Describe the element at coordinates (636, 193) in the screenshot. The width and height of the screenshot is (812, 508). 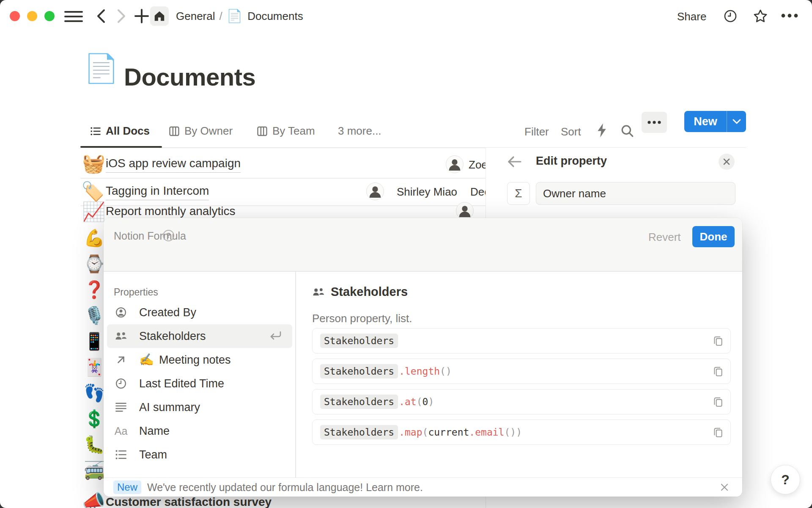
I see `property-name-input` at that location.